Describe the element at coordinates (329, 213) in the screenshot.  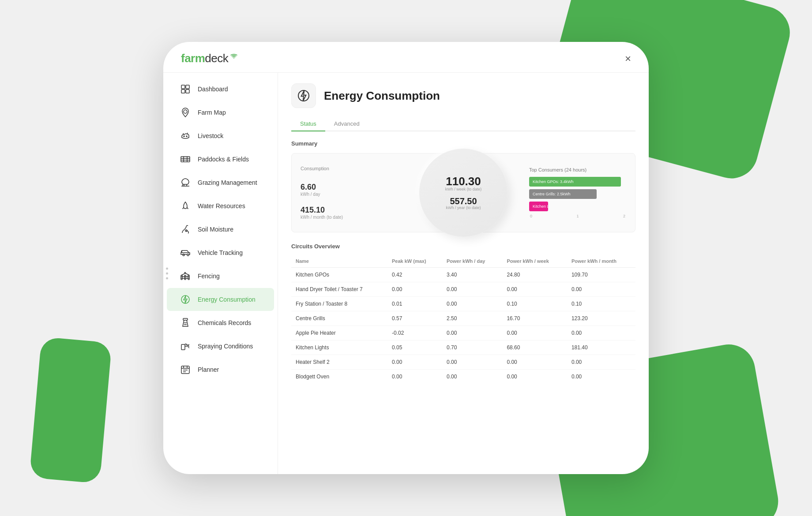
I see `stat-monthly: 415.10 kWh / month (to date)` at that location.